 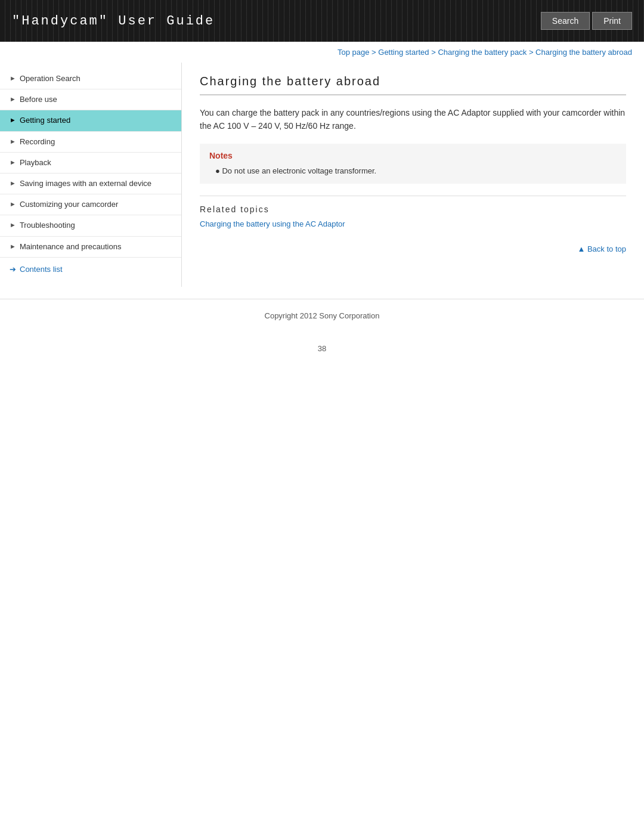 What do you see at coordinates (91, 270) in the screenshot?
I see `contents-list-link: ➔ Contents list` at bounding box center [91, 270].